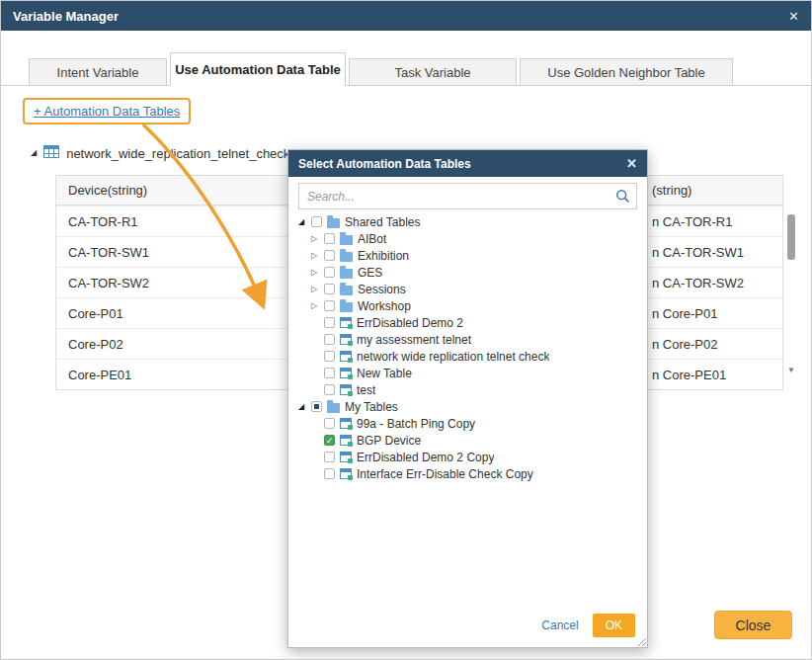 Image resolution: width=812 pixels, height=660 pixels. I want to click on close-button: Close, so click(753, 624).